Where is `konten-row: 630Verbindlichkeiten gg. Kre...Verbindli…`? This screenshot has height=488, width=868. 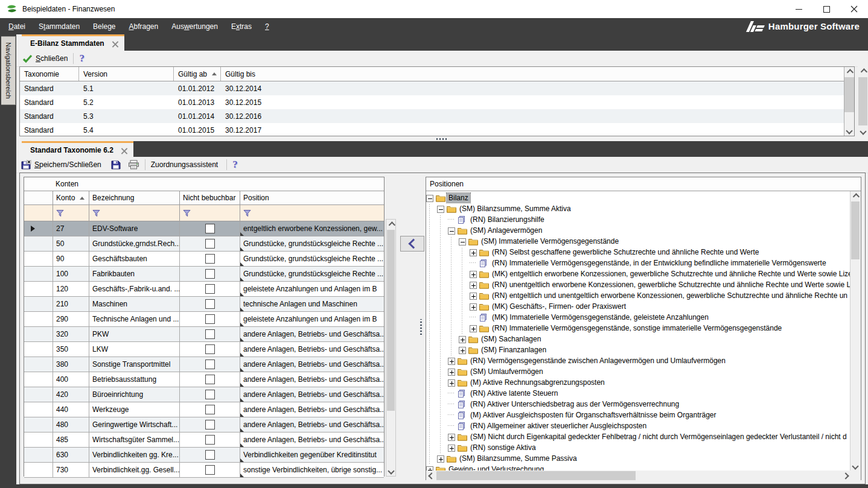 konten-row: 630Verbindlichkeiten gg. Kre...Verbindli… is located at coordinates (204, 455).